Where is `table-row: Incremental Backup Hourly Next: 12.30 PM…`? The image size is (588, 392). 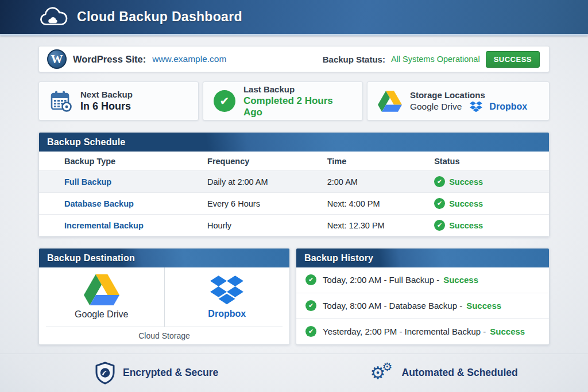 table-row: Incremental Backup Hourly Next: 12.30 PM… is located at coordinates (294, 226).